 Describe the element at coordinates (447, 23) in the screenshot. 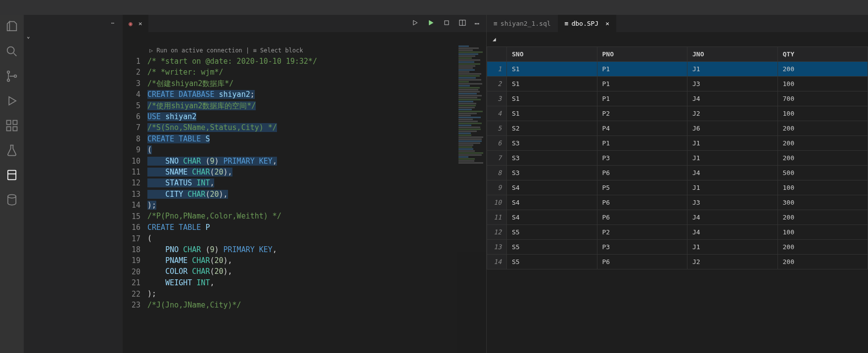

I see `stop-icon` at that location.